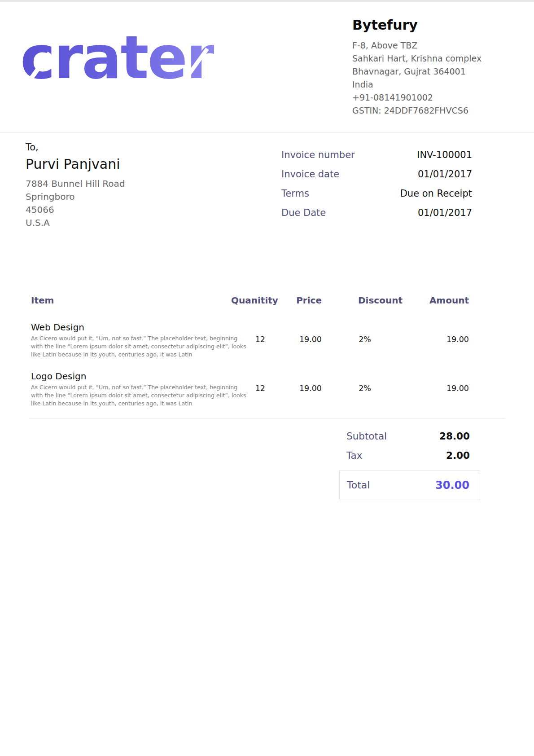 Image resolution: width=534 pixels, height=756 pixels. Describe the element at coordinates (438, 58) in the screenshot. I see `company-address-line: Sahkari Hart, Krishna complex` at that location.